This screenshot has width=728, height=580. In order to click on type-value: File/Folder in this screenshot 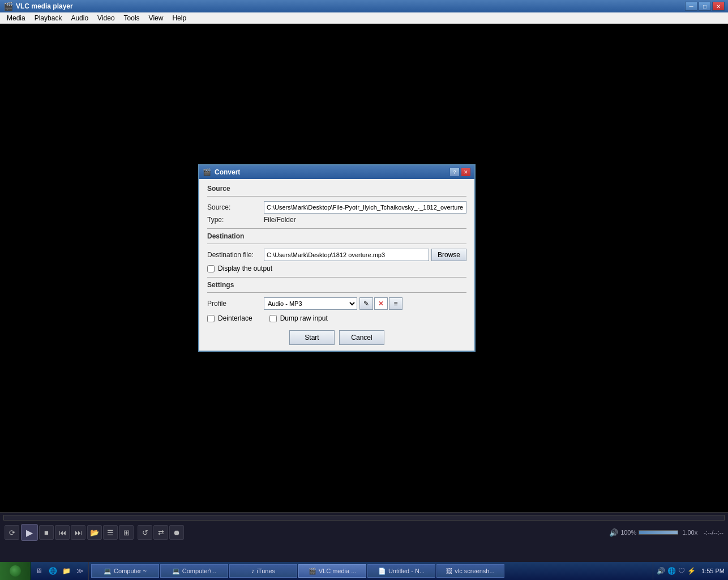, I will do `click(280, 220)`.